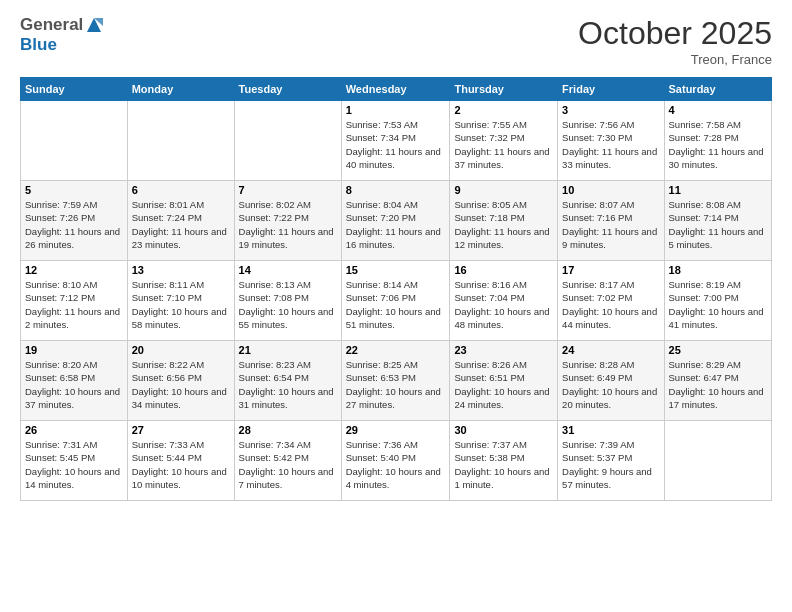 The width and height of the screenshot is (792, 612). Describe the element at coordinates (396, 304) in the screenshot. I see `day-info: Sunrise: 8:14 AMSunset: 7:06 PMDaylight:…` at that location.